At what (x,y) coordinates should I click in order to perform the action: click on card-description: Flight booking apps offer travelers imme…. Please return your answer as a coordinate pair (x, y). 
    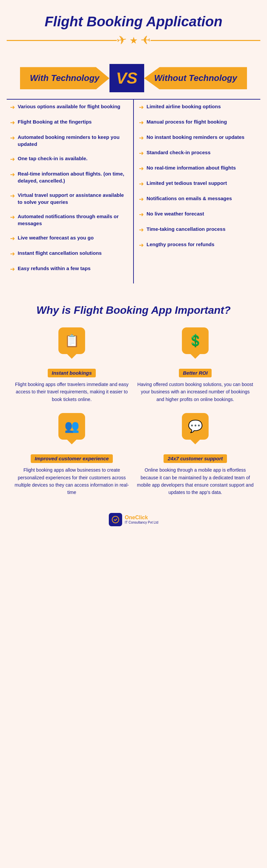
    Looking at the image, I should click on (72, 392).